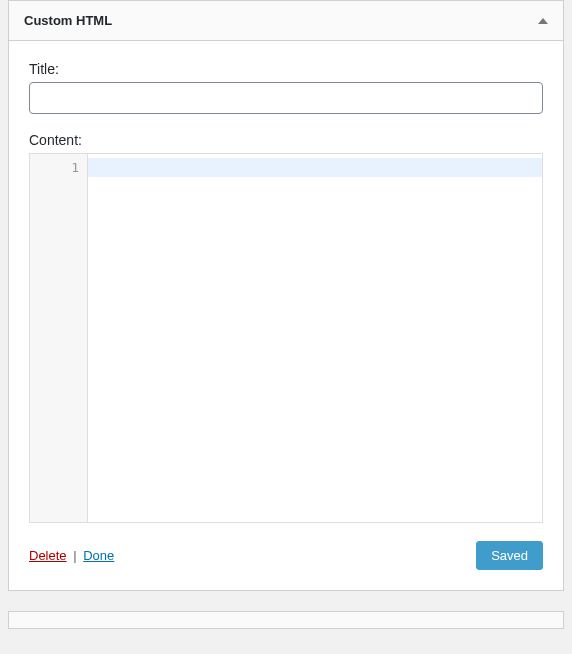  What do you see at coordinates (68, 20) in the screenshot?
I see `widget-title: Custom HTML` at bounding box center [68, 20].